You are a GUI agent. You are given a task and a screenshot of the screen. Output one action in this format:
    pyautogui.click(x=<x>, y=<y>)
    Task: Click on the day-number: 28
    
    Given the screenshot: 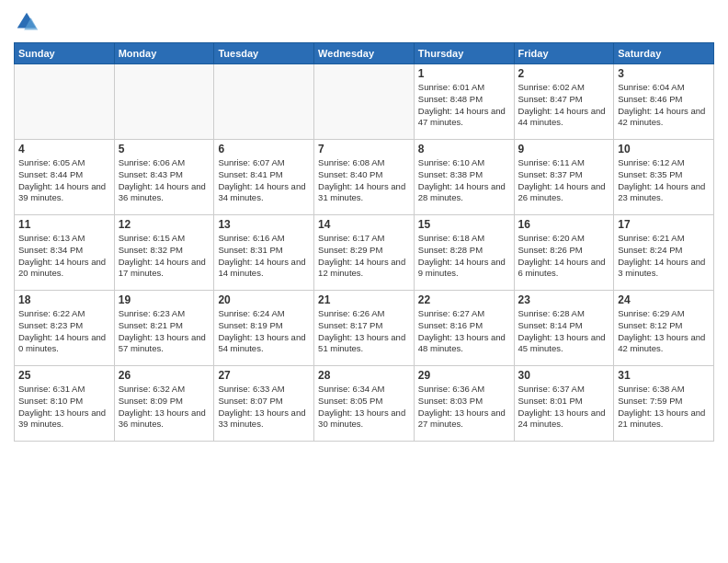 What is the action you would take?
    pyautogui.click(x=364, y=375)
    